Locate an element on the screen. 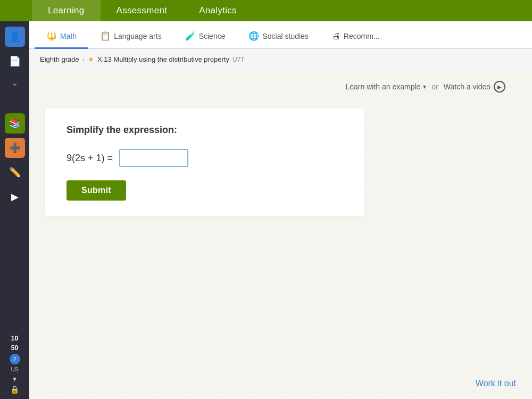 Image resolution: width=532 pixels, height=399 pixels. sidebar-icon-person: 👤 is located at coordinates (15, 37).